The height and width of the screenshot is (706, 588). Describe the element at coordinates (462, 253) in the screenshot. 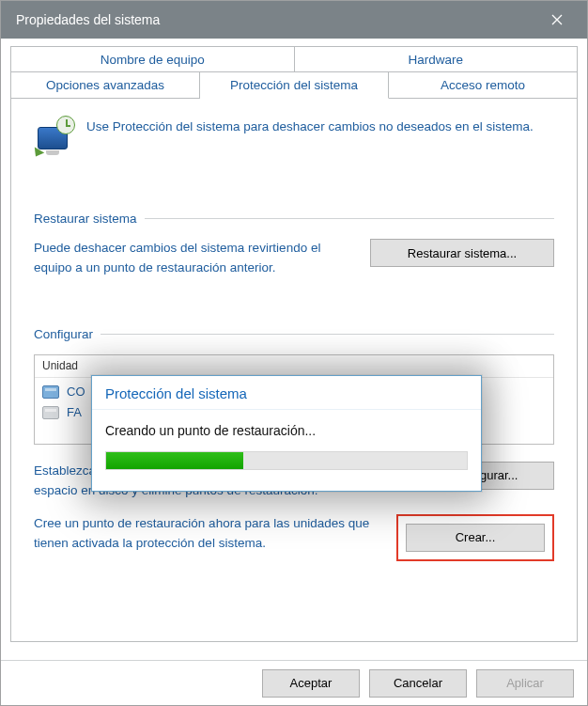

I see `restore-system-button: Restaurar sistema...` at that location.